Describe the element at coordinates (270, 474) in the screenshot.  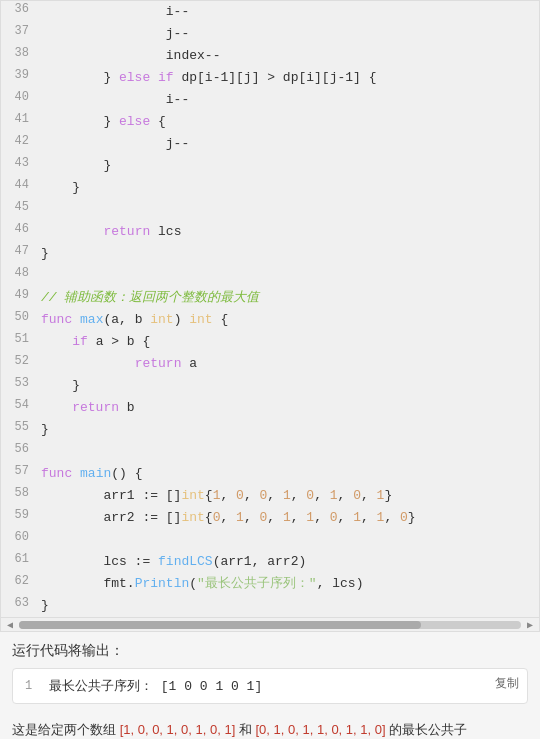
I see `code-line-57: 57 func main() {` at that location.